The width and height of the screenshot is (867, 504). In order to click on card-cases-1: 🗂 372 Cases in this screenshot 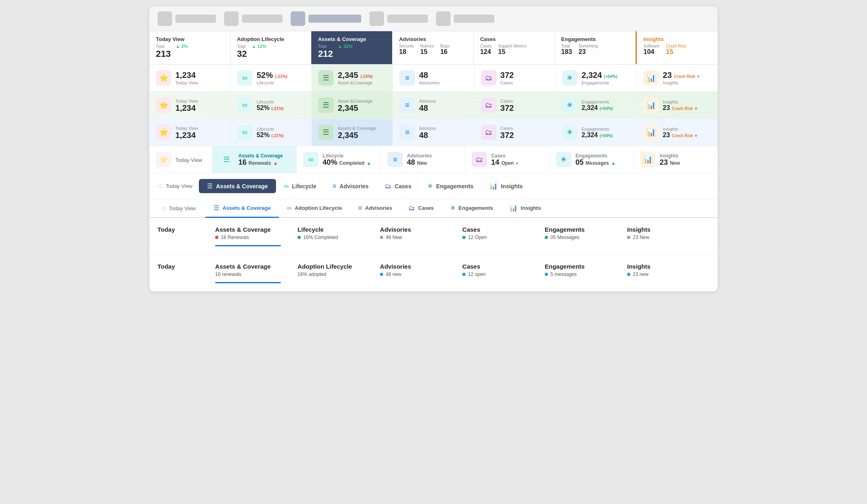, I will do `click(515, 78)`.